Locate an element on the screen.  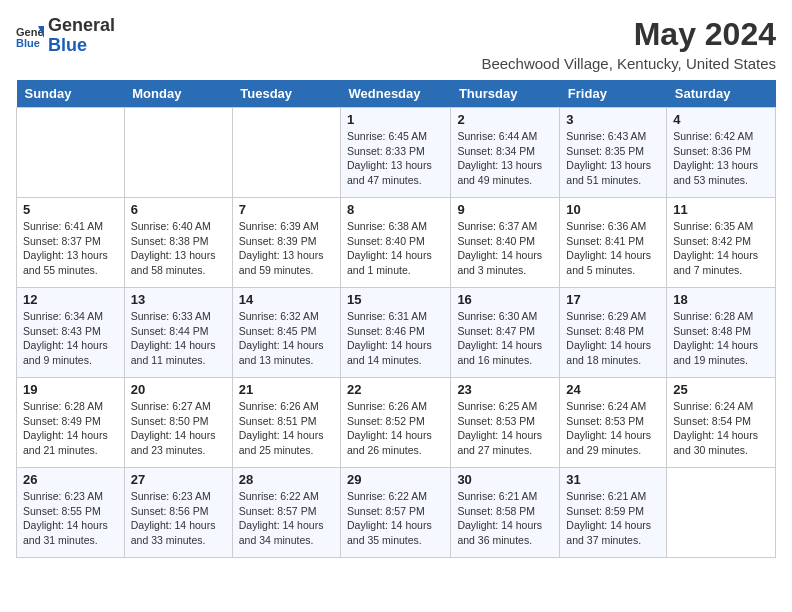
table-row: 19Sunrise: 6:28 AM Sunset: 8:49 PM Dayli… is located at coordinates (71, 423).